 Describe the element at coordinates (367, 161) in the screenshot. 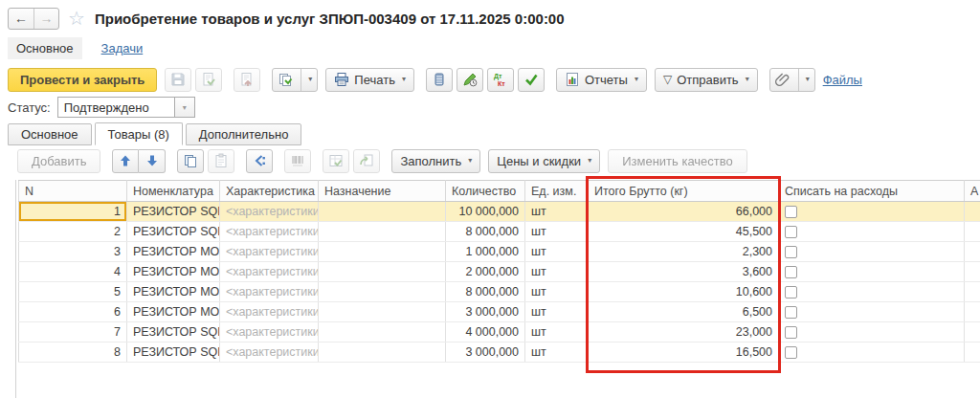

I see `load-from-file-button` at that location.